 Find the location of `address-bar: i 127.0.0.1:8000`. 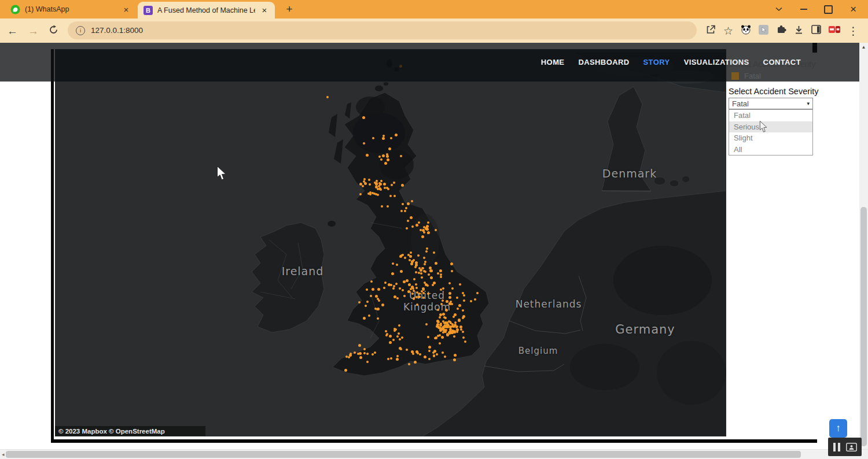

address-bar: i 127.0.0.1:8000 is located at coordinates (382, 30).